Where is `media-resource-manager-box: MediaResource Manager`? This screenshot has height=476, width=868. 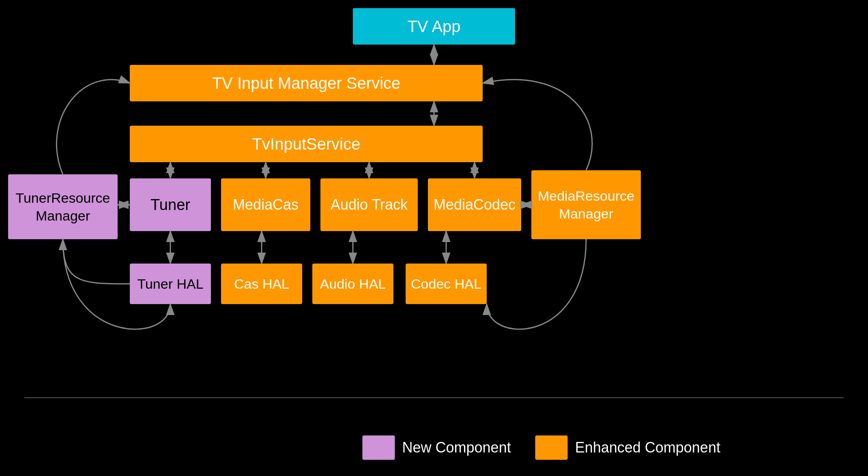 media-resource-manager-box: MediaResource Manager is located at coordinates (586, 205).